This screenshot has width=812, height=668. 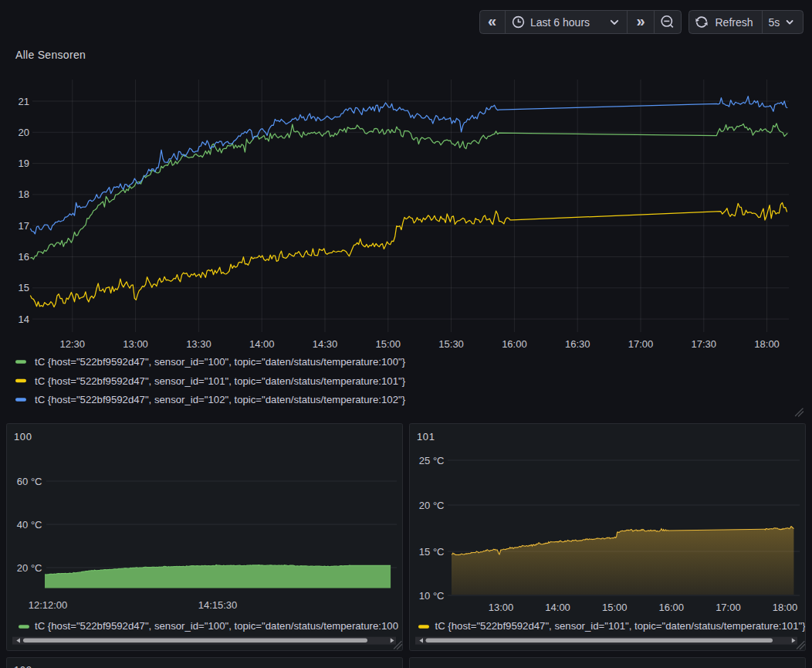 I want to click on svg-text: 15 °C, so click(x=432, y=551).